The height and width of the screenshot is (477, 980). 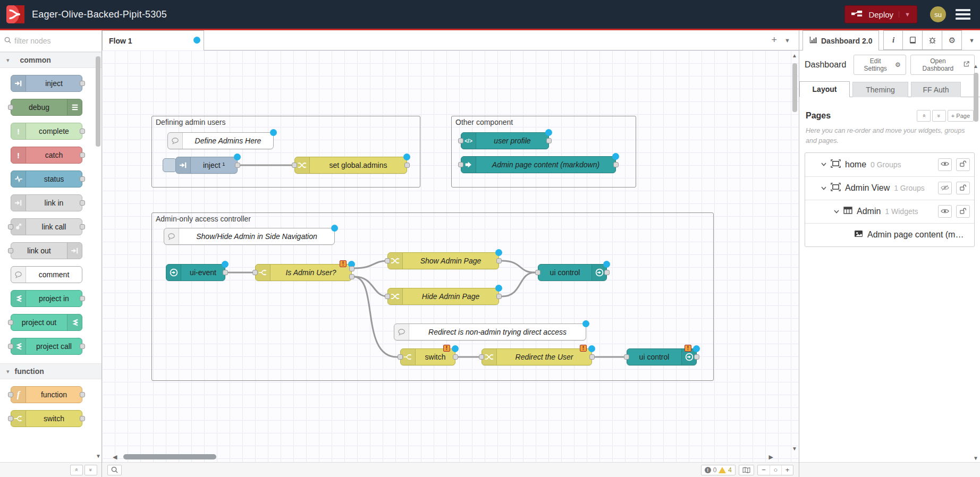 What do you see at coordinates (443, 296) in the screenshot?
I see `node-hide-admin-page: Hide Admin Page` at bounding box center [443, 296].